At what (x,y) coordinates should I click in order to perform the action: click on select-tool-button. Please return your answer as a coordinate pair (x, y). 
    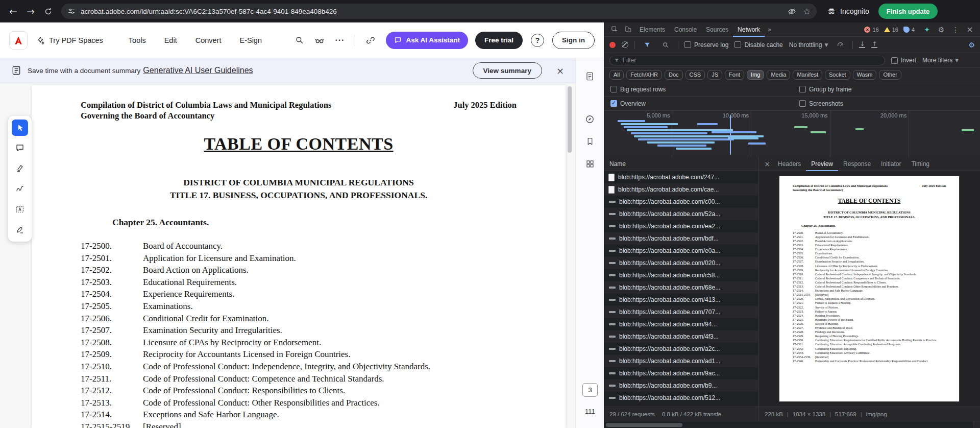
    Looking at the image, I should click on (20, 128).